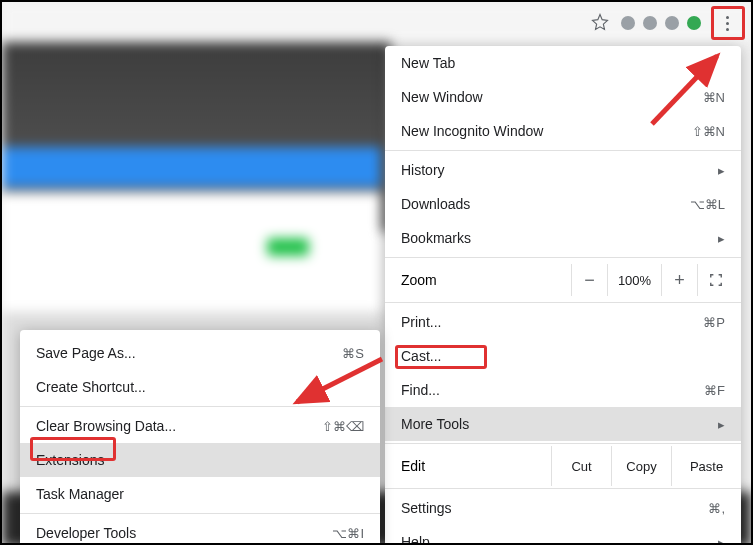 The image size is (753, 545). I want to click on menu-label: Help, so click(416, 540).